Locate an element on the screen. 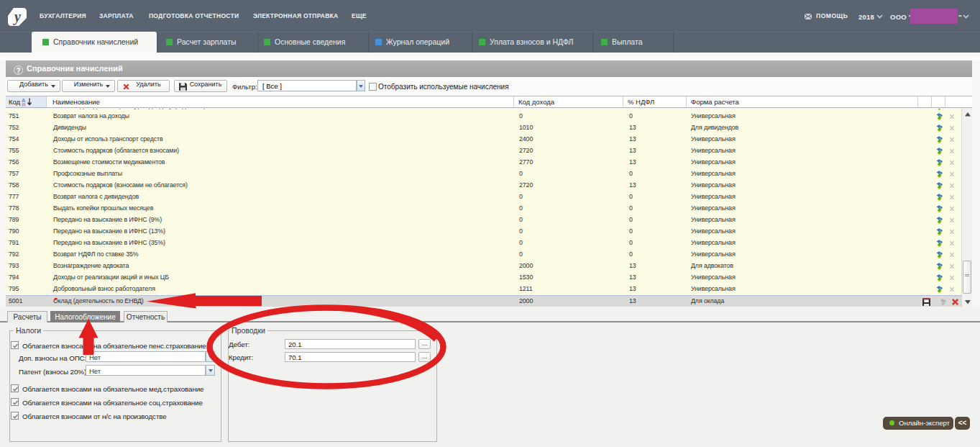 This screenshot has height=447, width=980. svg-text: Я is located at coordinates (23, 104).